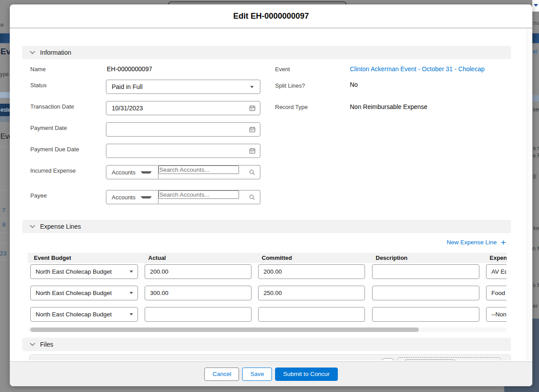 The image size is (539, 392). Describe the element at coordinates (183, 108) in the screenshot. I see `transaction-date-field` at that location.